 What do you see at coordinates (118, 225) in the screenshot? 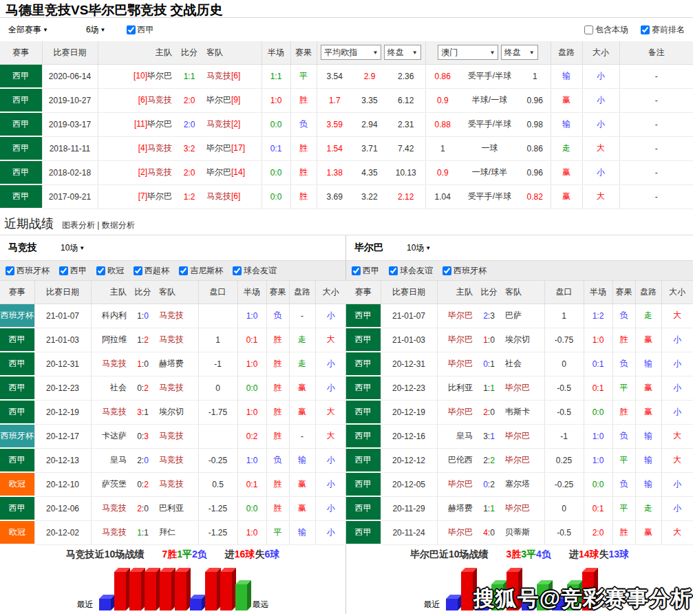
I see `data-analysis-link: 数据分析` at bounding box center [118, 225].